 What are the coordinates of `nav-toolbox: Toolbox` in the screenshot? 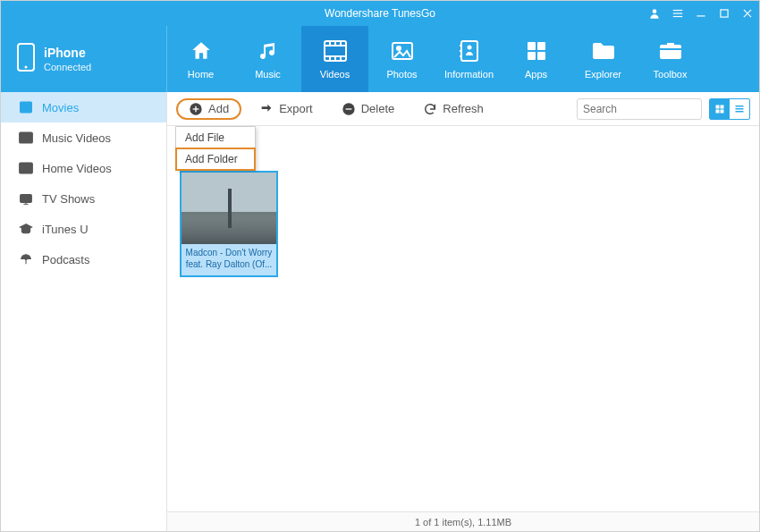 It's located at (671, 59).